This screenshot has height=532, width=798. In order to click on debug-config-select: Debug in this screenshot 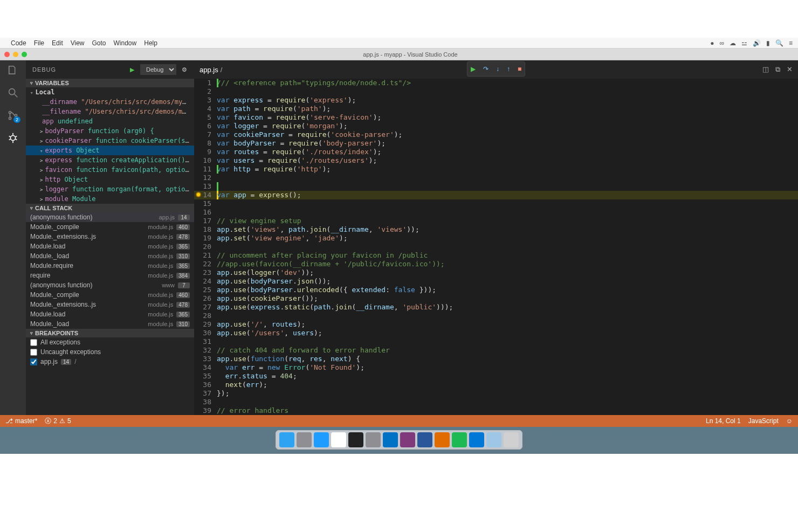, I will do `click(159, 70)`.